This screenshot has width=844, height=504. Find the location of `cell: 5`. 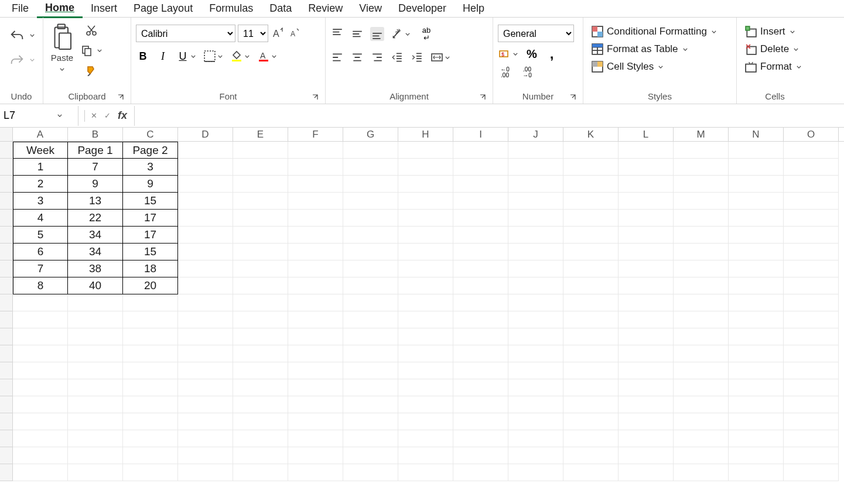

cell: 5 is located at coordinates (40, 235).